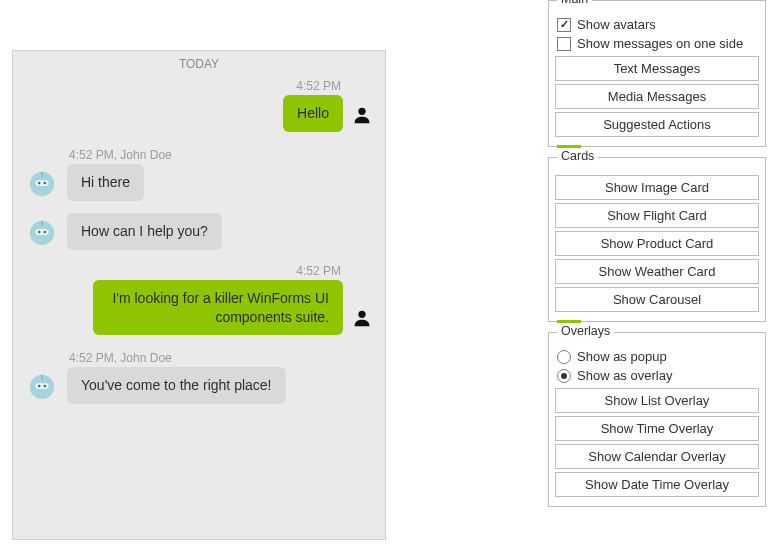  I want to click on show-product-card-button: Show Product Card, so click(657, 244).